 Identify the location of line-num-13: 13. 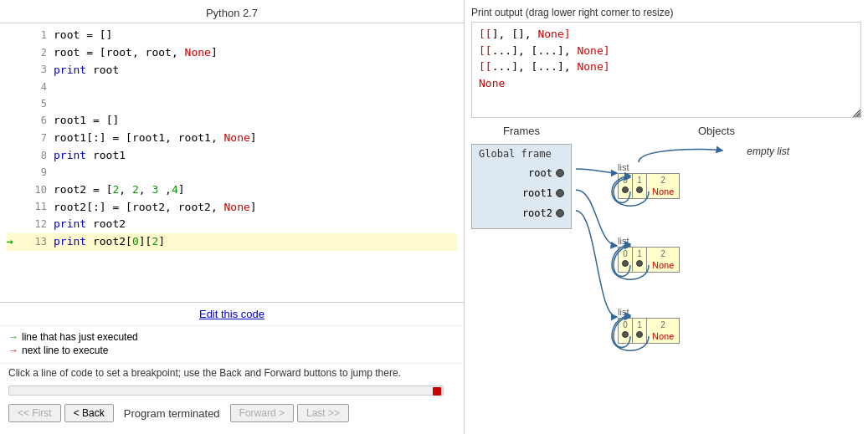
(35, 243).